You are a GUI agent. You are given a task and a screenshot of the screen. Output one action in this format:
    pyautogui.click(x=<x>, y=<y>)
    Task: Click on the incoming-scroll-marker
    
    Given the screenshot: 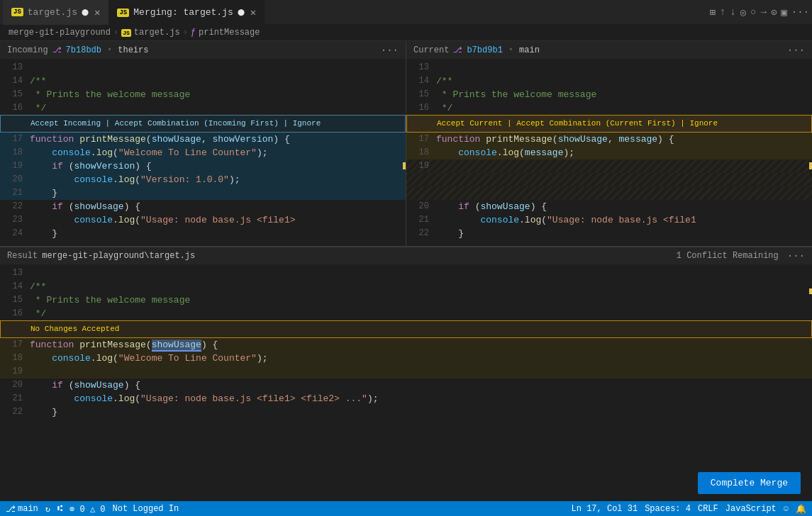 What is the action you would take?
    pyautogui.click(x=404, y=166)
    